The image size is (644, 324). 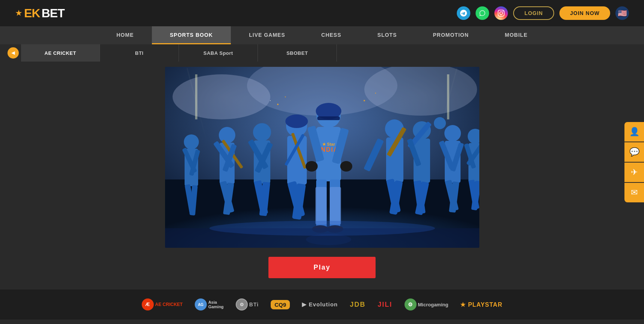 What do you see at coordinates (585, 13) in the screenshot?
I see `join-button: JOIN NOW` at bounding box center [585, 13].